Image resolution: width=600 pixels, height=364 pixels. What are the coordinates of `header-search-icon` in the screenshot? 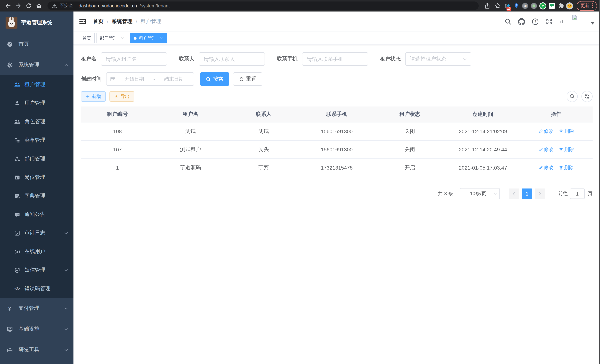 It's located at (508, 21).